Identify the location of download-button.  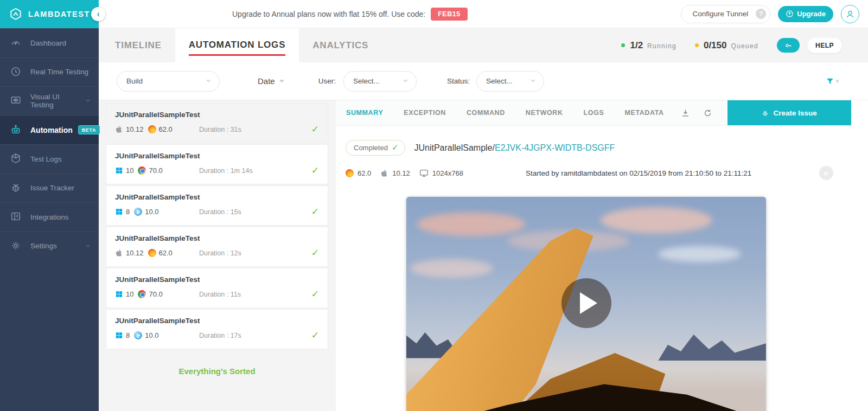
(686, 113).